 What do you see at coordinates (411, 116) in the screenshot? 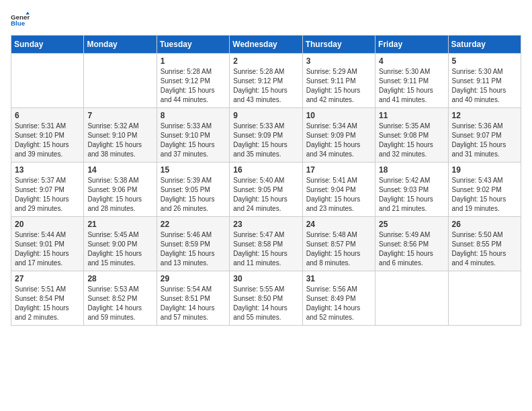
I see `day-number: 11` at bounding box center [411, 116].